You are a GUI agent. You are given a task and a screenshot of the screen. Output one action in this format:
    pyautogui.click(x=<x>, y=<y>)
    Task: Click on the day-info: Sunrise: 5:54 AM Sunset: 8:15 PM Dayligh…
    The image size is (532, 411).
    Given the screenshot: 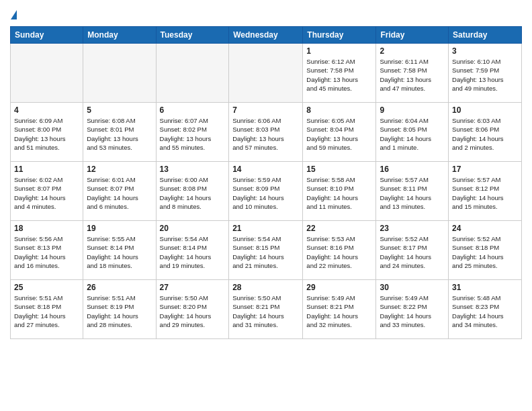 What is the action you would take?
    pyautogui.click(x=266, y=253)
    